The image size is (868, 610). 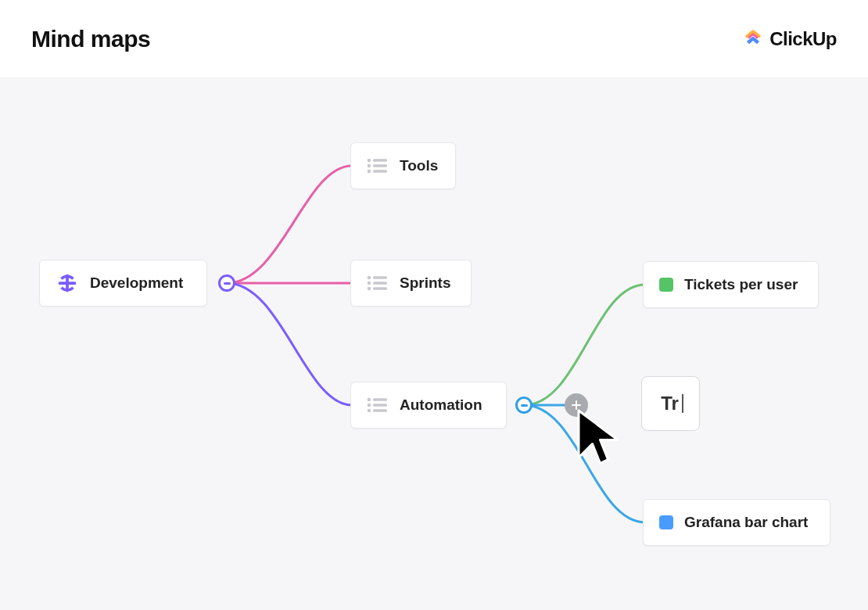 What do you see at coordinates (790, 39) in the screenshot?
I see `brand: ClickUp` at bounding box center [790, 39].